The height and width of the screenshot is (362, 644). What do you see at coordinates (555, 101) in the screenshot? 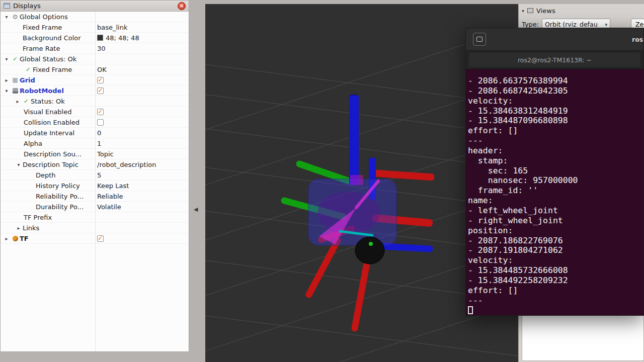
I see `terminal-line: velocity:` at bounding box center [555, 101].